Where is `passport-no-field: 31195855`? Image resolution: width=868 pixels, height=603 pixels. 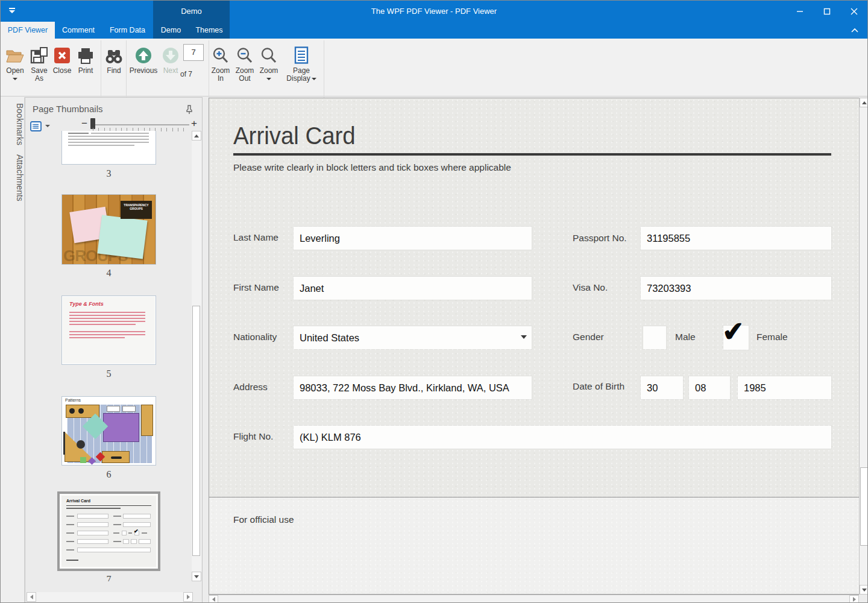
passport-no-field: 31195855 is located at coordinates (736, 238).